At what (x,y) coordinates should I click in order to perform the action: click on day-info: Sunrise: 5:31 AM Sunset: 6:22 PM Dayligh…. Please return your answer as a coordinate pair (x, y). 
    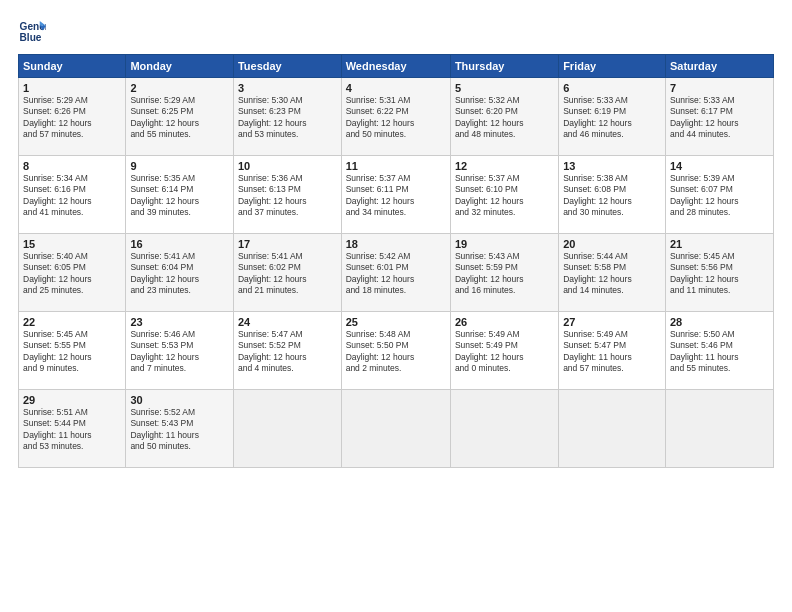
    Looking at the image, I should click on (396, 118).